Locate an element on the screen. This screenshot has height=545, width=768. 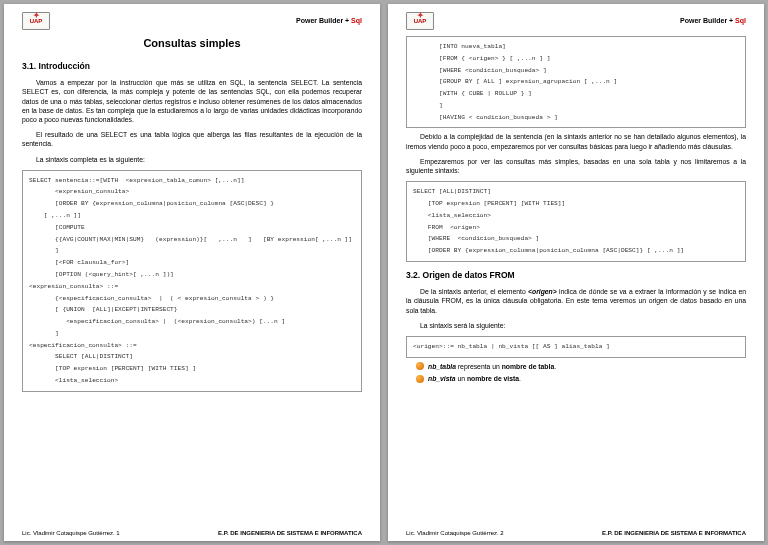
bullet-text: nb_vista un nombre de vista. is located at coordinates (474, 378).